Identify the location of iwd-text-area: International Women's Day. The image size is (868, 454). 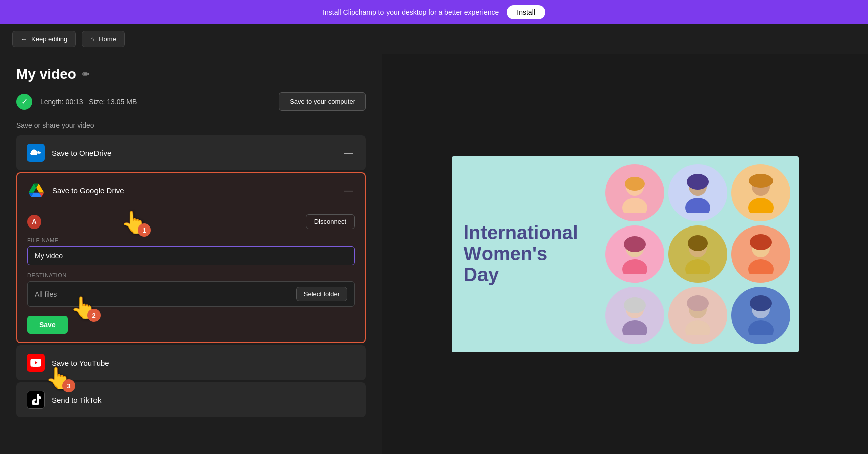
(525, 254).